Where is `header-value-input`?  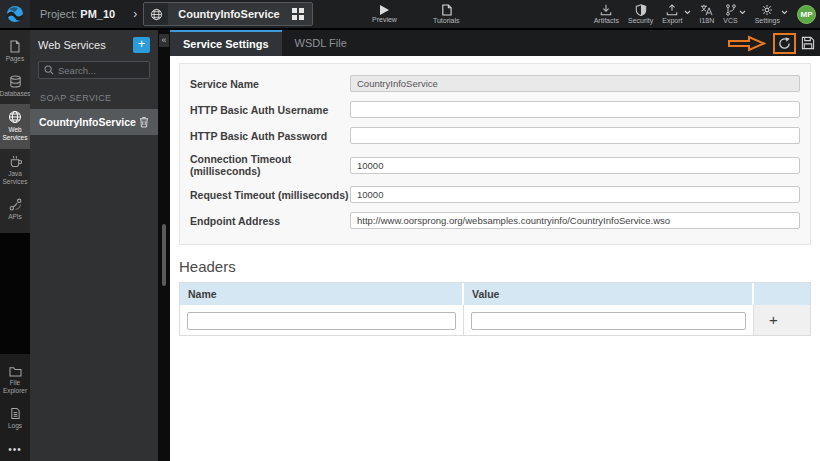 header-value-input is located at coordinates (608, 321).